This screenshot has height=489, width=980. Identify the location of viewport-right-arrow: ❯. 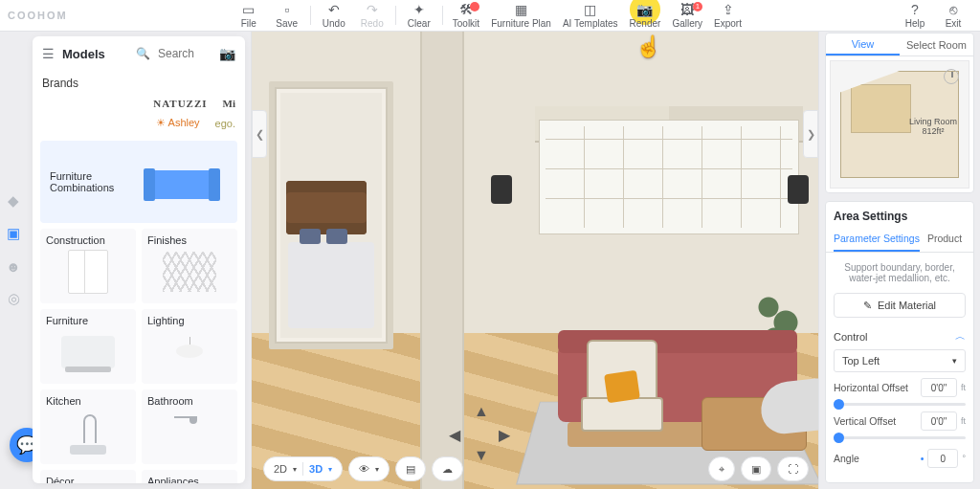
(811, 134).